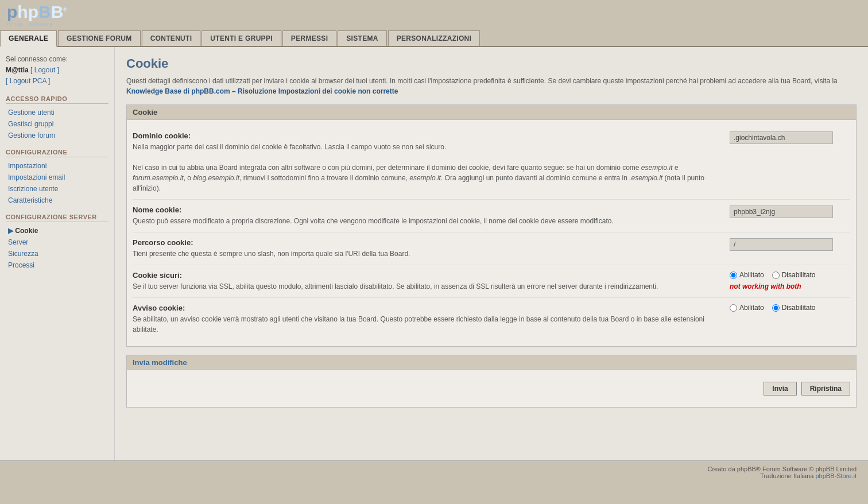 Image resolution: width=868 pixels, height=504 pixels. Describe the element at coordinates (99, 38) in the screenshot. I see `tab-gestione-forum: GESTIONE FORUM` at that location.